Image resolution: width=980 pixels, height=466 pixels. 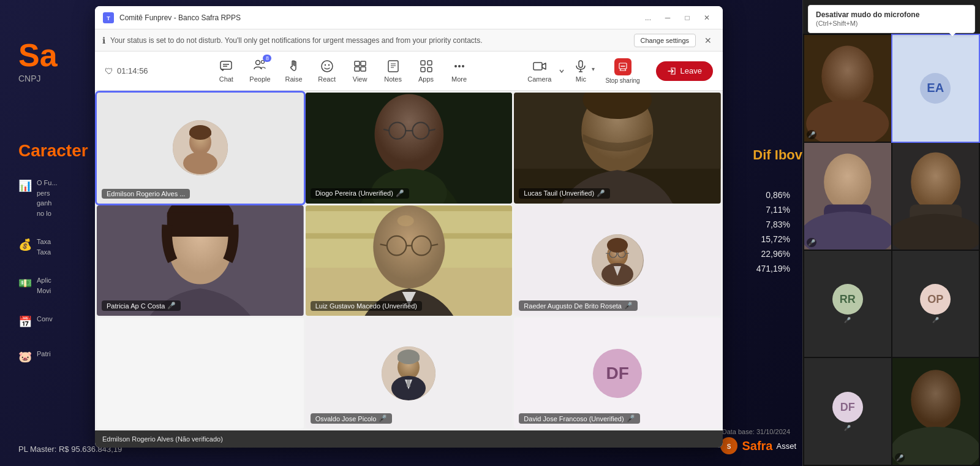 What do you see at coordinates (539, 71) in the screenshot?
I see `camera-button: Camera` at bounding box center [539, 71].